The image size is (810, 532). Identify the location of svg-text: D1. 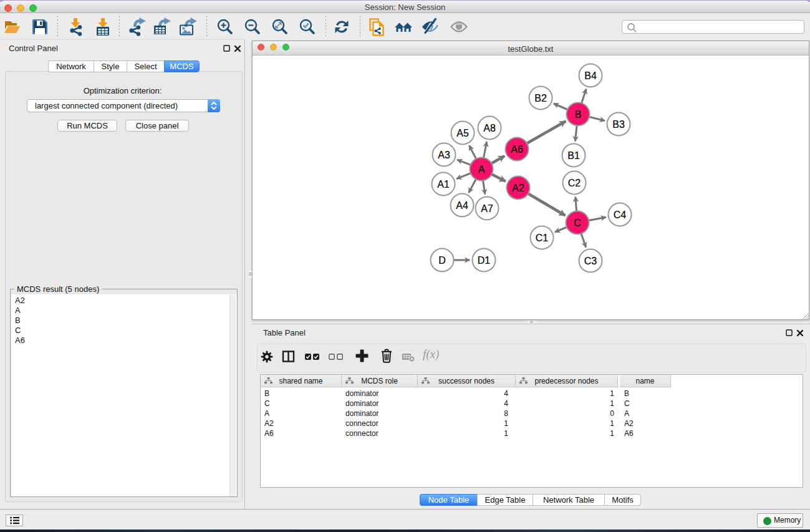
(484, 261).